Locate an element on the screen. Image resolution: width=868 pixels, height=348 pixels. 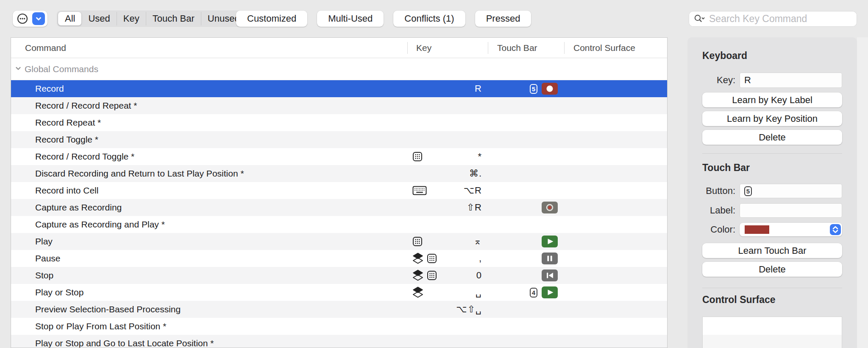
multi-used-button: Multi-Used is located at coordinates (350, 19).